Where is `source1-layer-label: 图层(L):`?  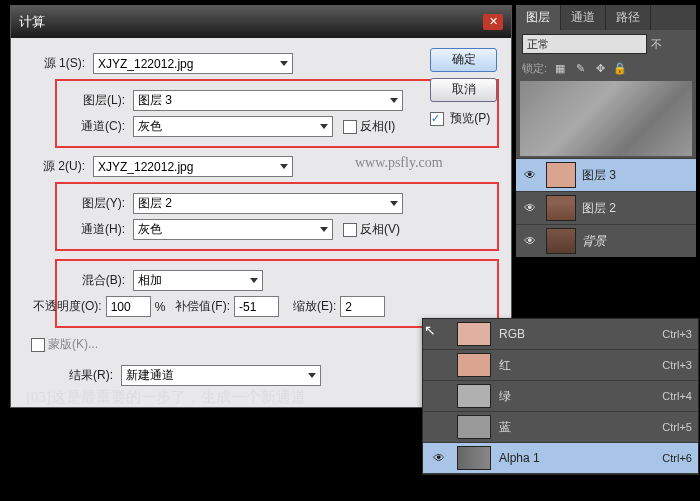
source1-layer-label: 图层(L): is located at coordinates (98, 100).